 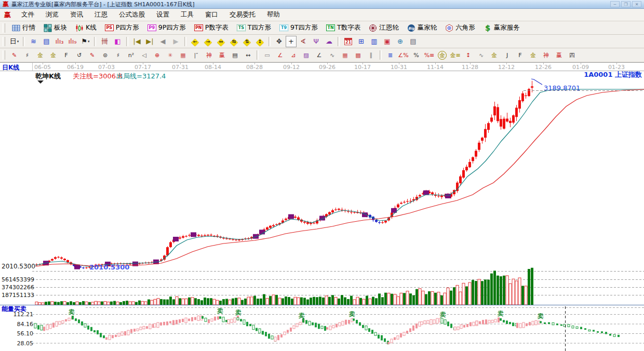 What do you see at coordinates (117, 42) in the screenshot?
I see `profile-chart-tool: ◧` at bounding box center [117, 42].